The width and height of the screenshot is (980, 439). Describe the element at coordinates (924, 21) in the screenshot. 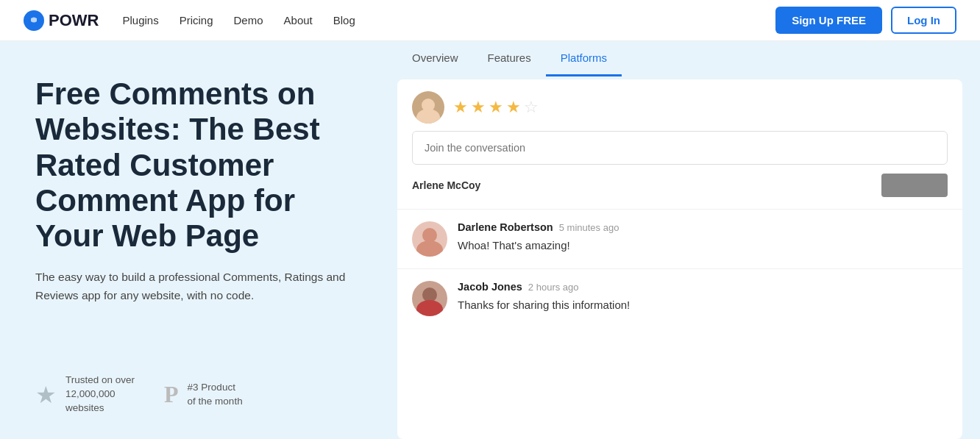

I see `login-button: Log In` at that location.